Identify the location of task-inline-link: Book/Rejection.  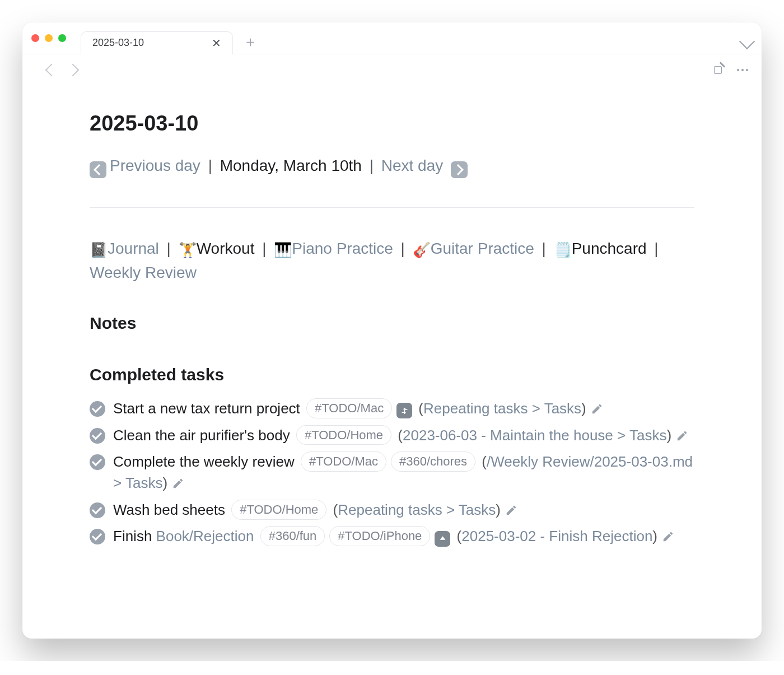
(205, 536).